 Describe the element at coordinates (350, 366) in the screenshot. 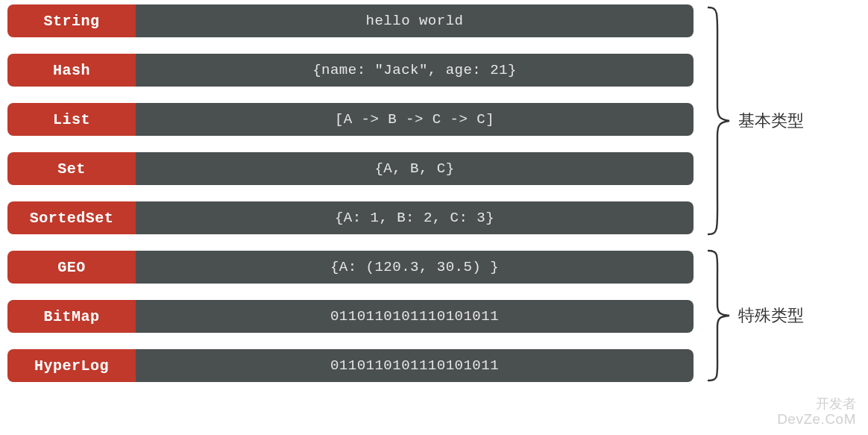

I see `type-row-hyperlog: HyperLog 0110110101110101011` at that location.